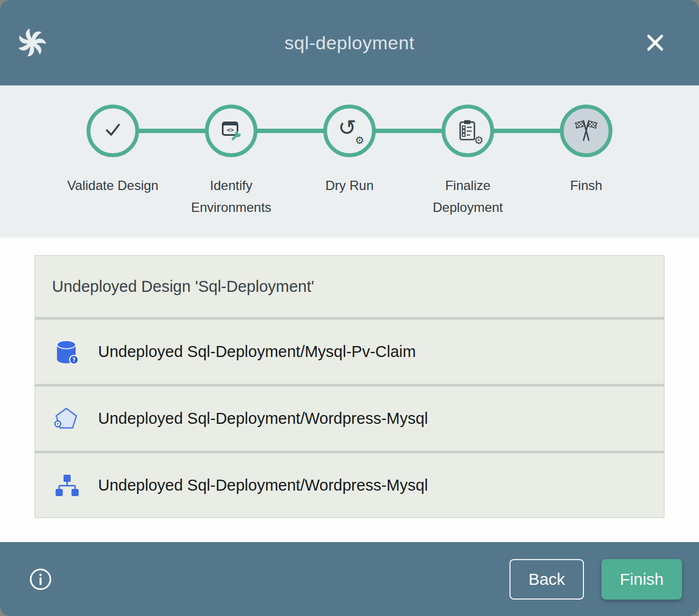 The image size is (699, 616). Describe the element at coordinates (350, 352) in the screenshot. I see `result-row-pv-claim: ? Undeployed Sql-Deployment/Mysql-Pv-Cla…` at that location.